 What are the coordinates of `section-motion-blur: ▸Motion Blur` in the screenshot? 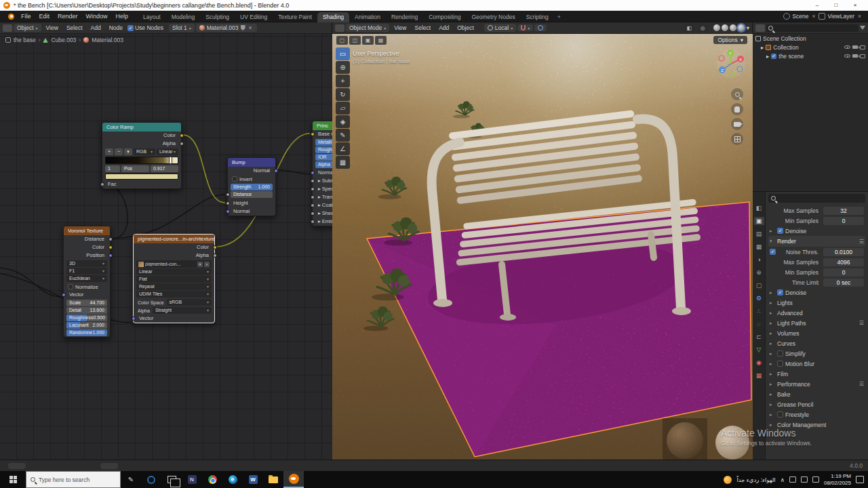 It's located at (816, 363).